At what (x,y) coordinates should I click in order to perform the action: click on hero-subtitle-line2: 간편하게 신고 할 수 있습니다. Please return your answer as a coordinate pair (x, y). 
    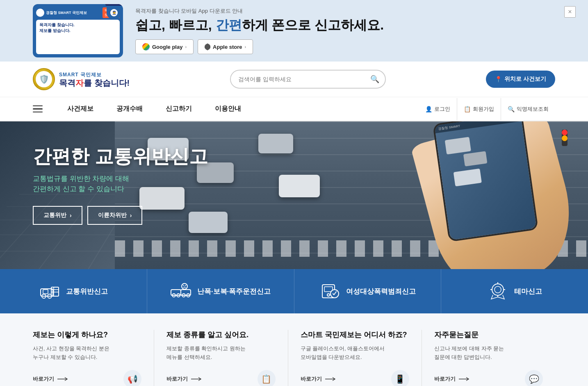
    Looking at the image, I should click on (79, 189).